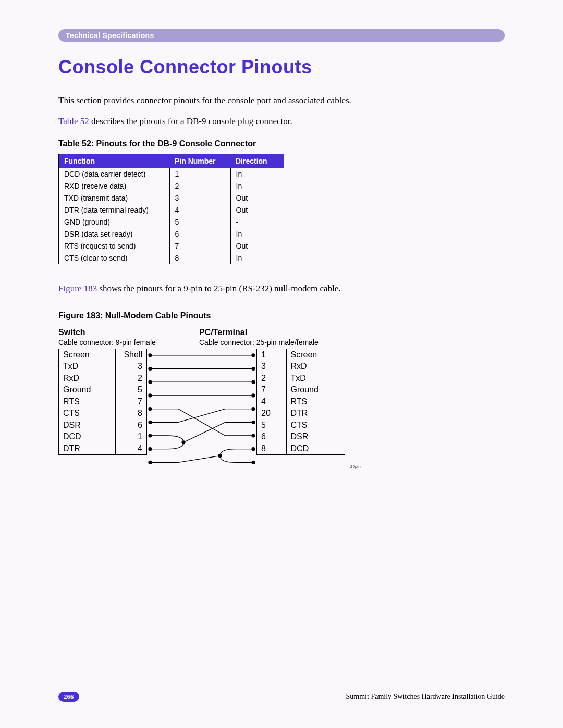  What do you see at coordinates (282, 67) in the screenshot?
I see `page-title: Console Connector Pinouts` at bounding box center [282, 67].